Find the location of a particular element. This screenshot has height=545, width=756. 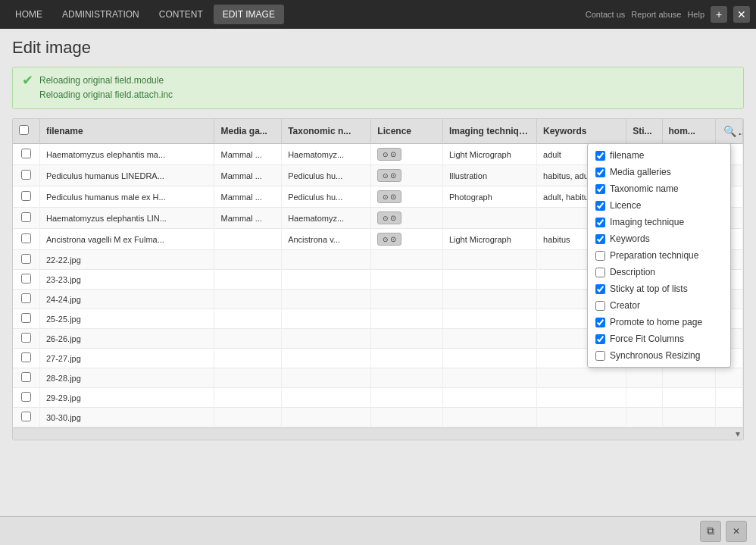

header-check is located at coordinates (26, 132).